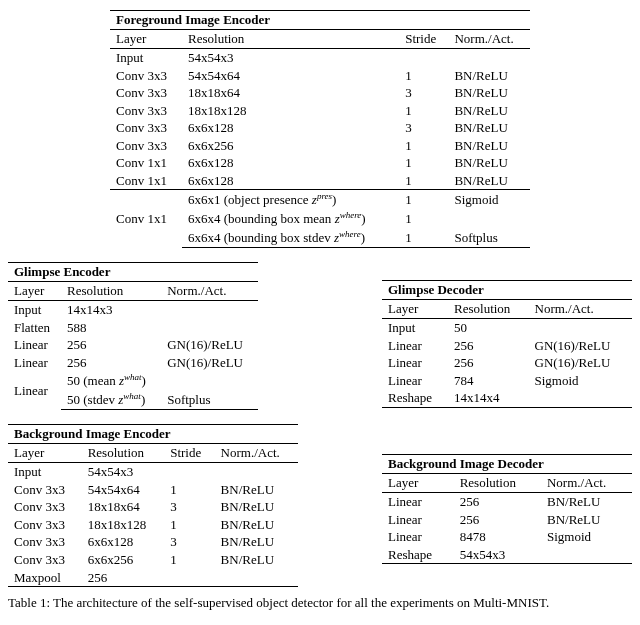 The height and width of the screenshot is (625, 640). Describe the element at coordinates (418, 555) in the screenshot. I see `cell-layer: Reshape` at that location.